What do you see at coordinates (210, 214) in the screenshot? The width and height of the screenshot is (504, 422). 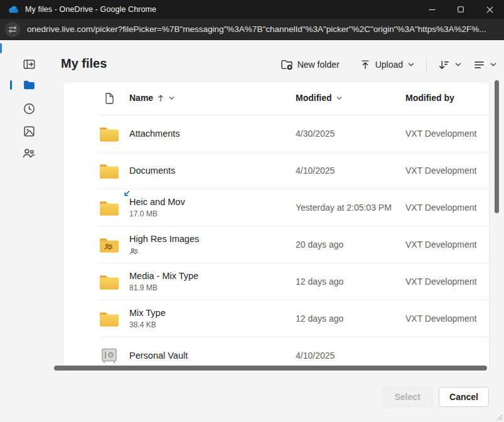 I see `file-meta: 17.0 MB` at bounding box center [210, 214].